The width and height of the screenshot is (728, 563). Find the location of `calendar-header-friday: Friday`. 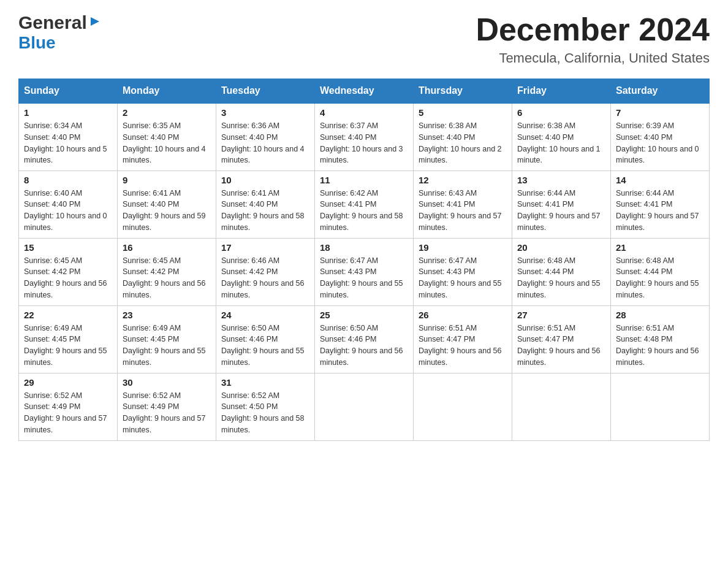

calendar-header-friday: Friday is located at coordinates (561, 91).